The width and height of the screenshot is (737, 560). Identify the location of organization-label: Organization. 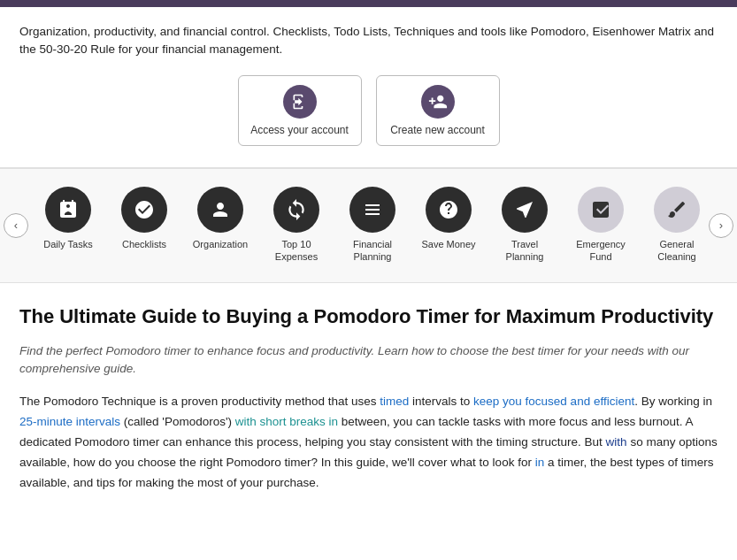
(220, 244).